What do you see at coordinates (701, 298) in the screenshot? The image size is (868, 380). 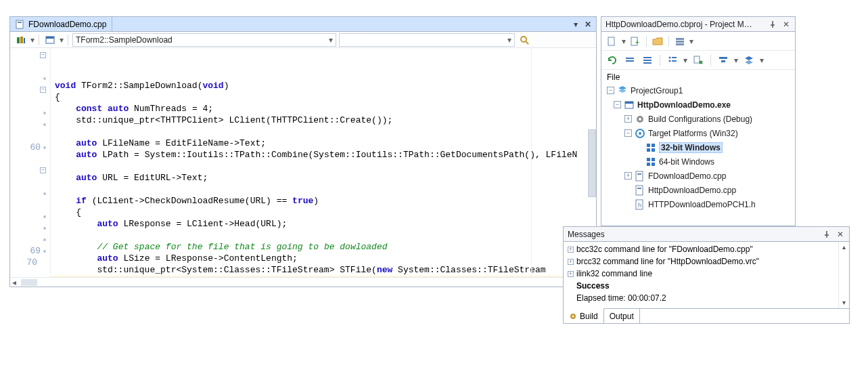 I see `message-row: Elapsed time: 00:00:07.2` at bounding box center [701, 298].